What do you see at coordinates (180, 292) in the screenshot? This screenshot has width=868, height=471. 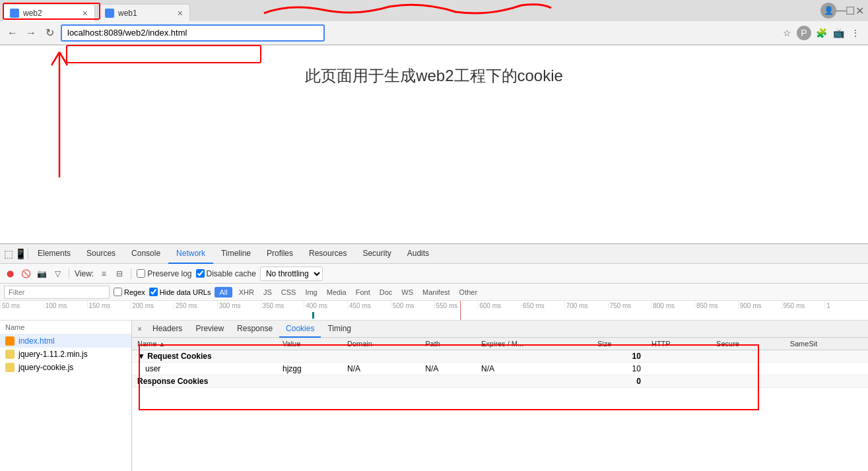 I see `hide-data-urls-checkbox: Hide data URLs` at bounding box center [180, 292].